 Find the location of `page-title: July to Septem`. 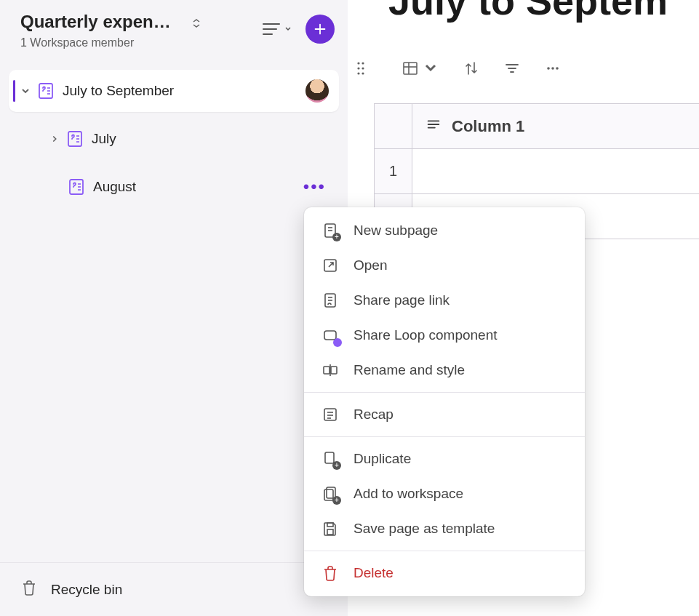

page-title: July to Septem is located at coordinates (524, 12).